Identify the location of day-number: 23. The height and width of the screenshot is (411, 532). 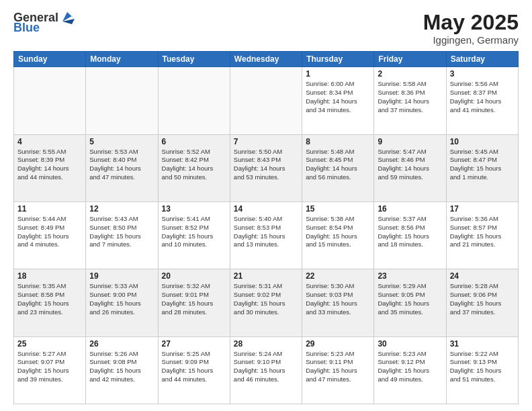
(410, 276).